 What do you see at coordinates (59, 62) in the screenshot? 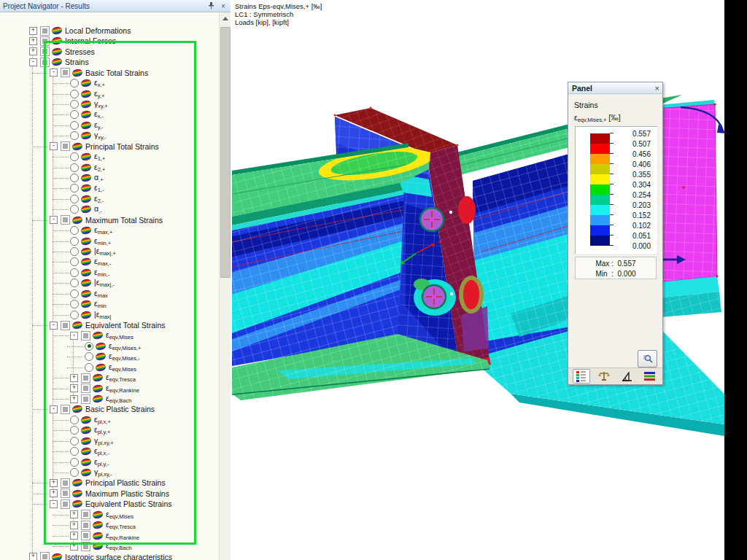
I see `tree-item: -Strains` at bounding box center [59, 62].